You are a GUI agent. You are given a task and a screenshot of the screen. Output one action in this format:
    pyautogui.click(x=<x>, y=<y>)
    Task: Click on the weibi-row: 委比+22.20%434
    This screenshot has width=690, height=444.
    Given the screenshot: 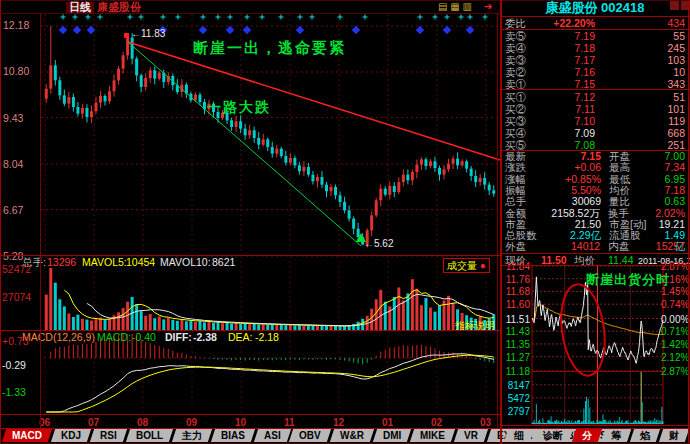 What is the action you would take?
    pyautogui.click(x=595, y=23)
    